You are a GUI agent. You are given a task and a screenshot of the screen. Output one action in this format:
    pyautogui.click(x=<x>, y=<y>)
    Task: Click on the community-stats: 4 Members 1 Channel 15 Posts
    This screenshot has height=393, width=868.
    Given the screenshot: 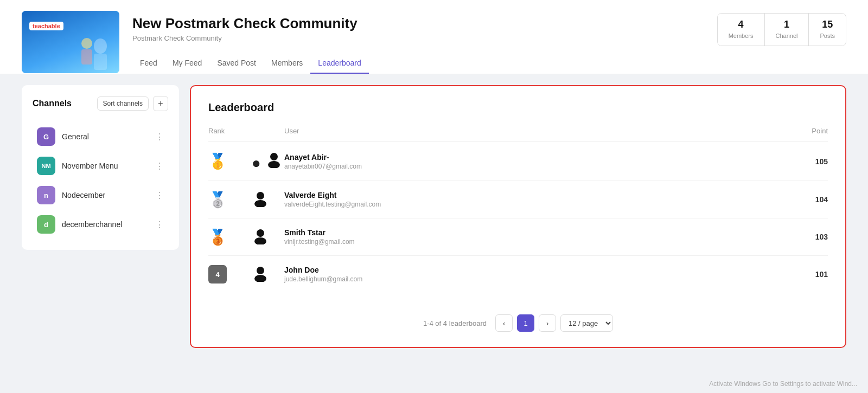 What is the action you would take?
    pyautogui.click(x=782, y=29)
    